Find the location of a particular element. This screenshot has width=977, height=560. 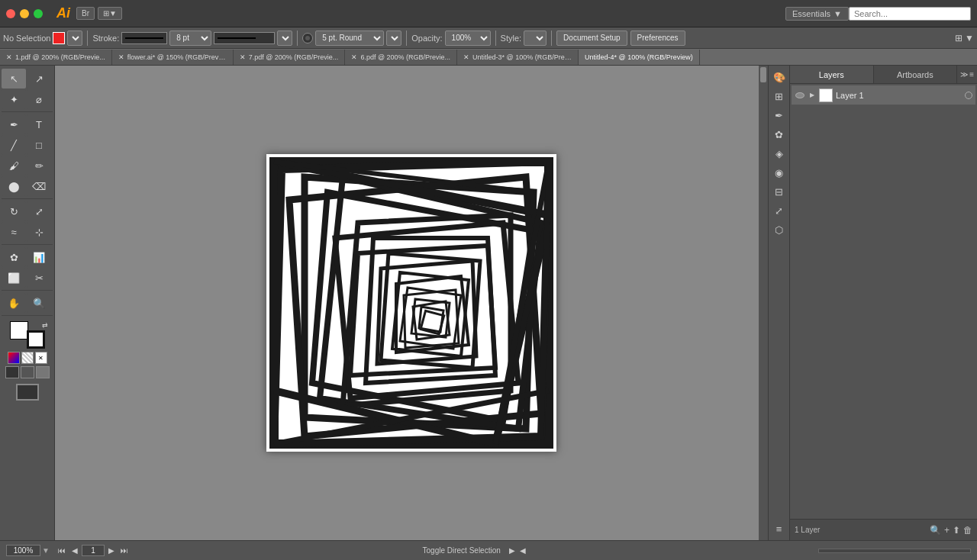

slice-tool: ✂ is located at coordinates (39, 278).